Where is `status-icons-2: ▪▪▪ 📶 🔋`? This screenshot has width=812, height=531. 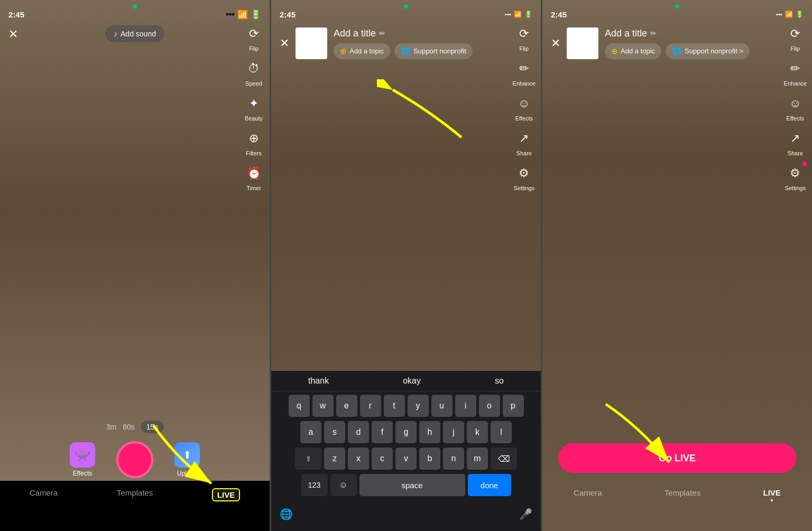 status-icons-2: ▪▪▪ 📶 🔋 is located at coordinates (519, 14).